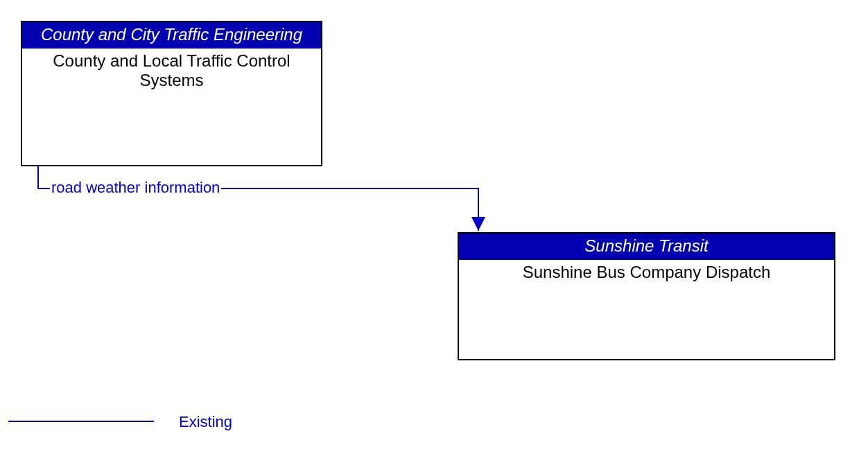 The width and height of the screenshot is (868, 456). I want to click on entity-body-sunshine: Sunshine Bus Company Dispatch, so click(646, 273).